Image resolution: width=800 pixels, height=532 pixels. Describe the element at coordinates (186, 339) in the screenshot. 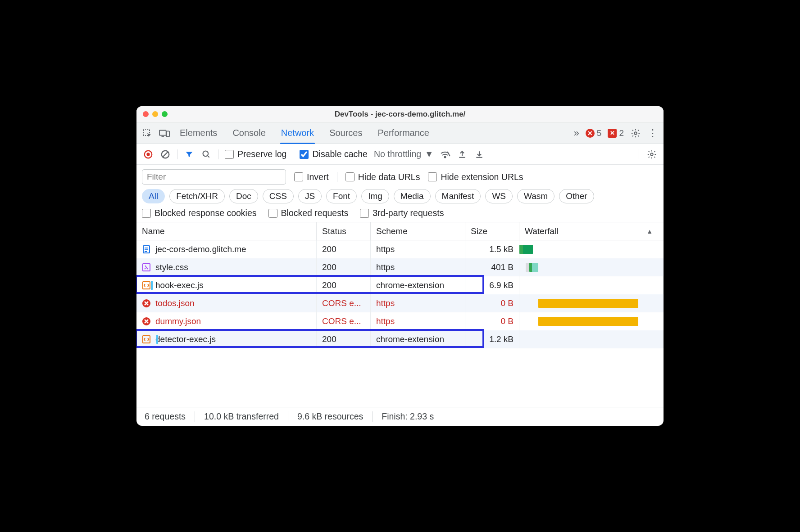

I see `request-name: detector-exec.js` at that location.